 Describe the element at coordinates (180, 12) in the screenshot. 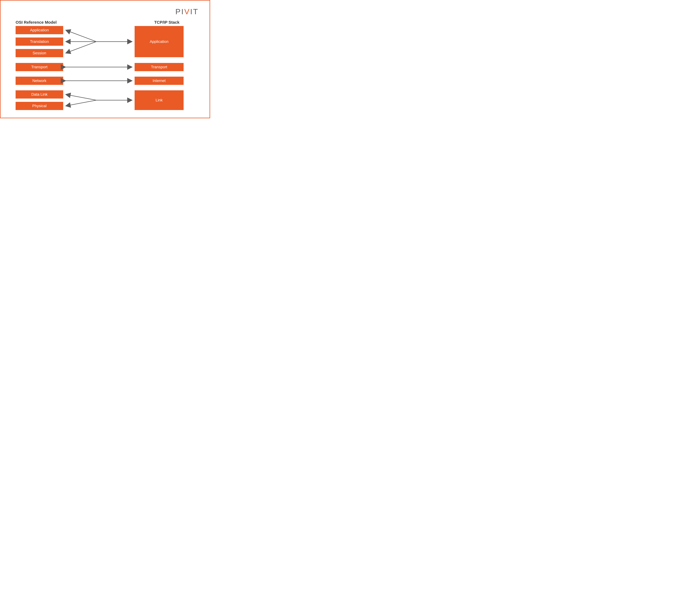

I see `logo-text-pi: PI` at that location.